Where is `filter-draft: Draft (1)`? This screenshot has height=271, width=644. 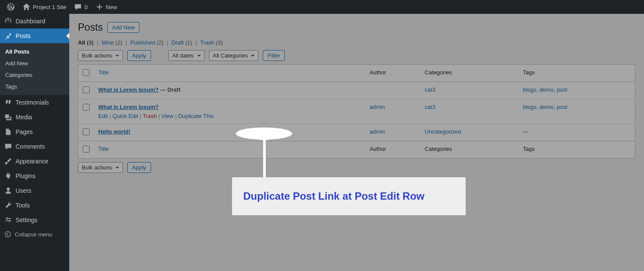 filter-draft: Draft (1) is located at coordinates (182, 42).